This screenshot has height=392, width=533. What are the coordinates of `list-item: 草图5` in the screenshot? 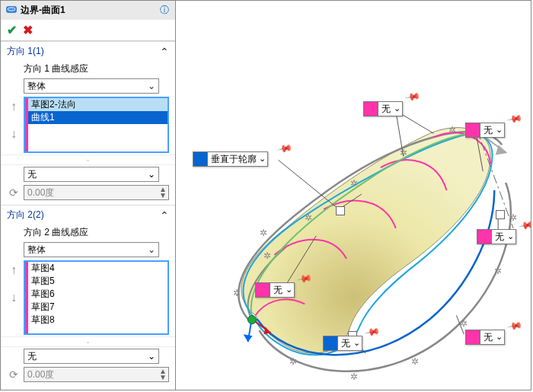 It's located at (97, 282).